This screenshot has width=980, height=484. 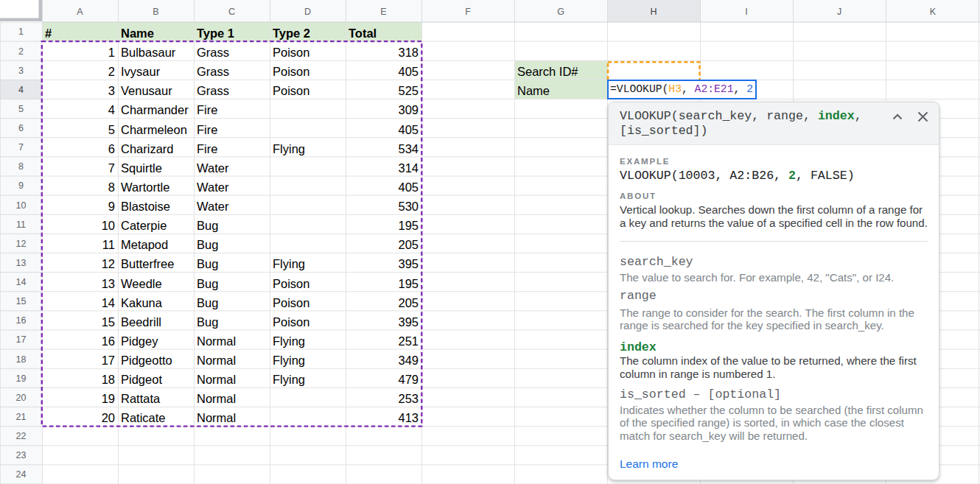 I want to click on svg-text: 253, so click(x=408, y=399).